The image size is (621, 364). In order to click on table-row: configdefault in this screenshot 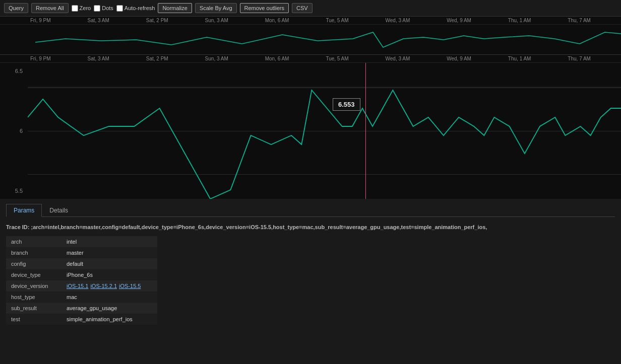, I will do `click(82, 264)`.